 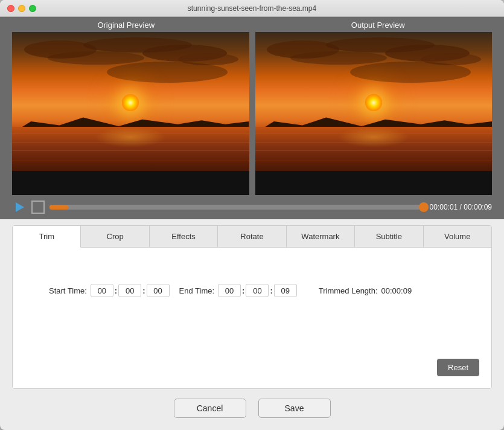 What do you see at coordinates (229, 290) in the screenshot?
I see `end-hours-input` at bounding box center [229, 290].